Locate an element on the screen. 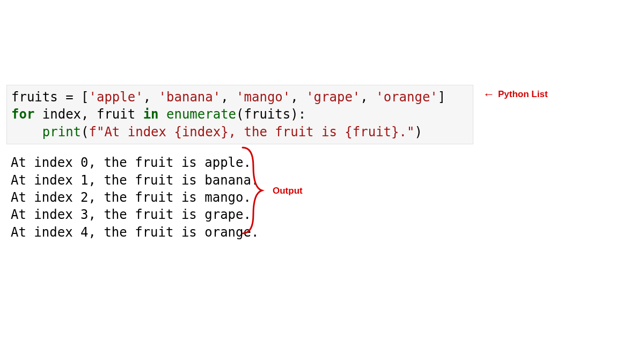 This screenshot has height=338, width=644. annotation-output: Output is located at coordinates (288, 191).